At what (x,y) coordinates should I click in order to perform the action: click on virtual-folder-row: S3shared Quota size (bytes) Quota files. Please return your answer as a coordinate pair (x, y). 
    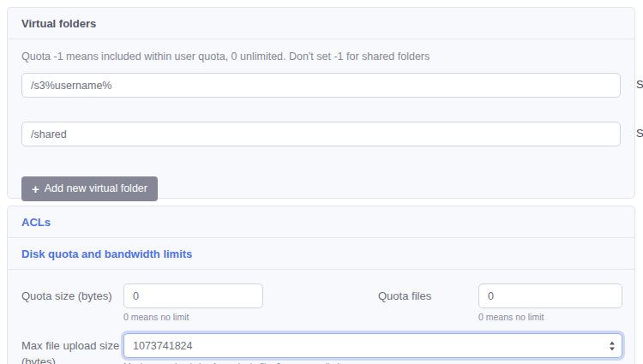
    Looking at the image, I should click on (321, 140).